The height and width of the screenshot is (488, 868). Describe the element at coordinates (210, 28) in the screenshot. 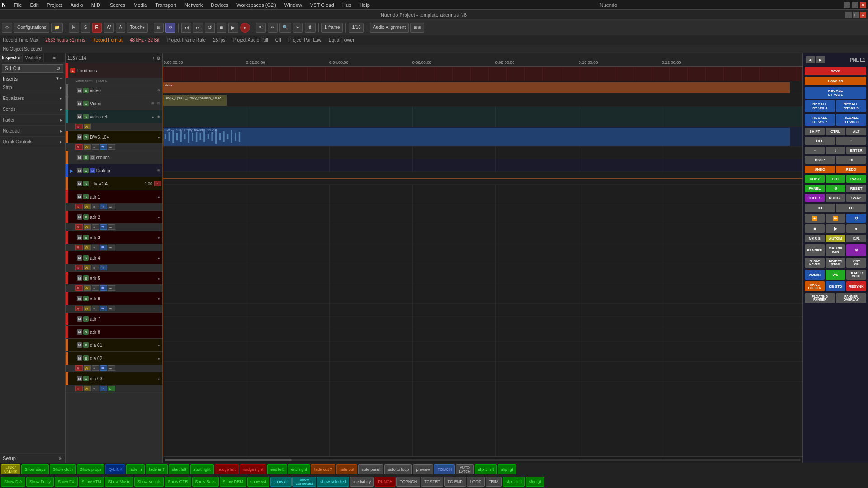

I see `cycle-transport-btn: ↺` at that location.